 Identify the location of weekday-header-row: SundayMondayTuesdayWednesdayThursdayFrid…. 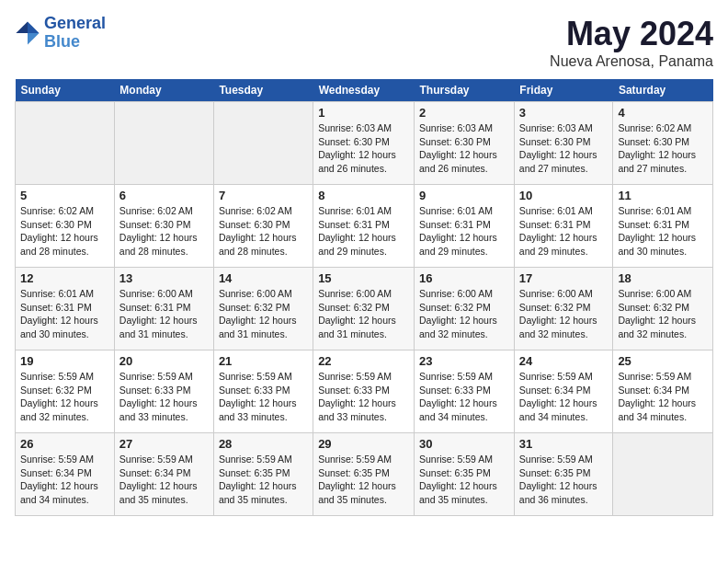
(364, 90).